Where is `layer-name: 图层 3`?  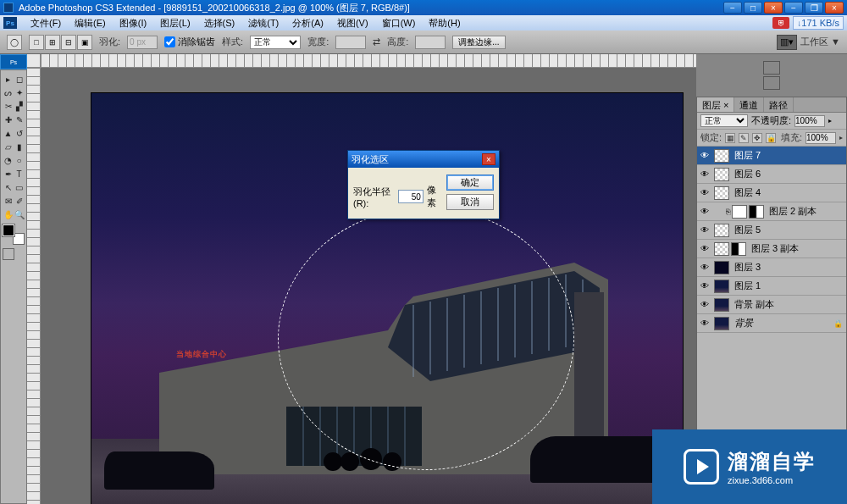 layer-name: 图层 3 is located at coordinates (789, 268).